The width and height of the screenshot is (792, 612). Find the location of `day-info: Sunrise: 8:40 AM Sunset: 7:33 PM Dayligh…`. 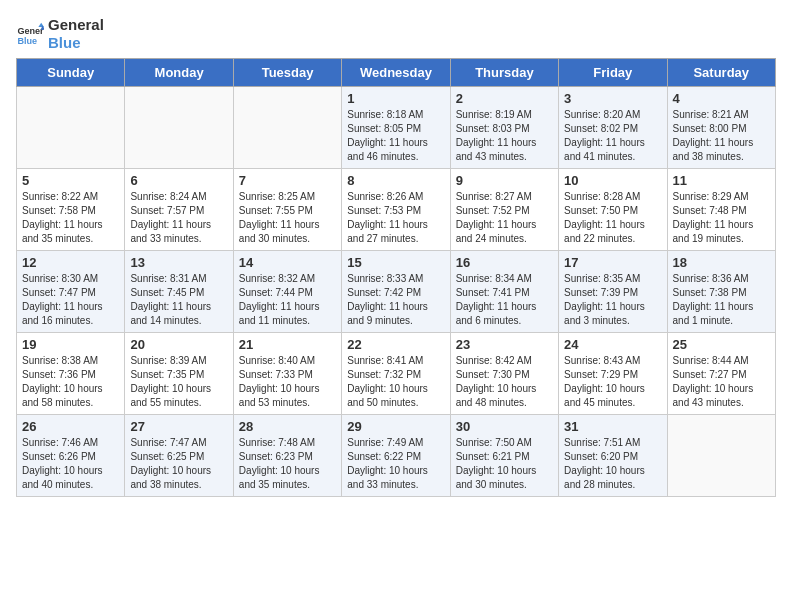

day-info: Sunrise: 8:40 AM Sunset: 7:33 PM Dayligh… is located at coordinates (288, 382).